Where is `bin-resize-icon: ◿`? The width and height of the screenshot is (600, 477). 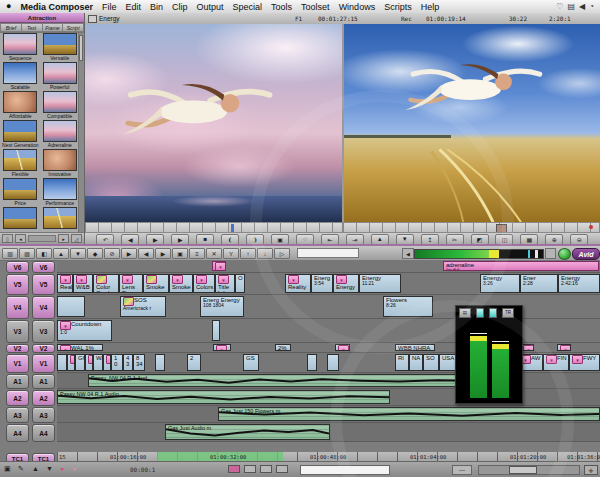 bin-resize-icon: ◿ is located at coordinates (76, 238).